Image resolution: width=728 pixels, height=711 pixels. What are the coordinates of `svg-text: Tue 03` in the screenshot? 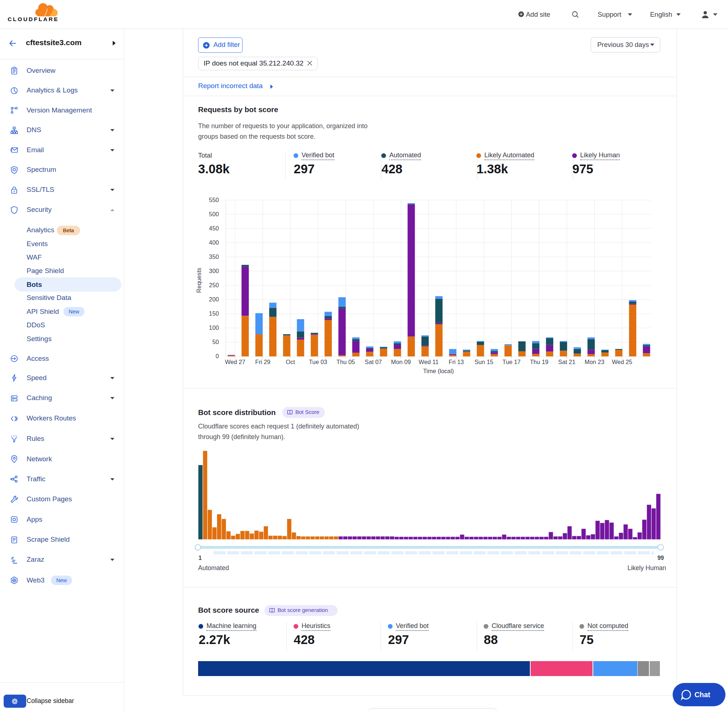 It's located at (318, 362).